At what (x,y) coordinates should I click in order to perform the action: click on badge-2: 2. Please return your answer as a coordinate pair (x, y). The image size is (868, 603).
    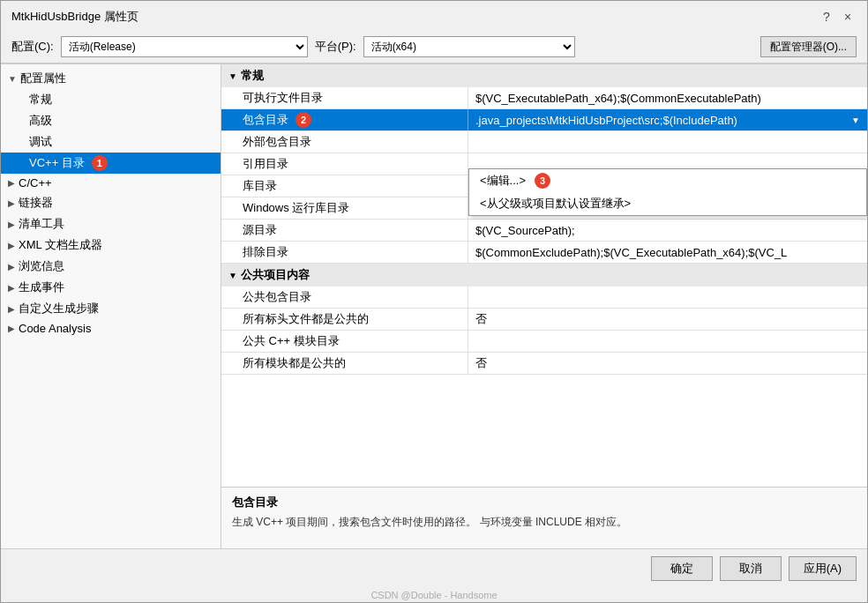
    Looking at the image, I should click on (303, 120).